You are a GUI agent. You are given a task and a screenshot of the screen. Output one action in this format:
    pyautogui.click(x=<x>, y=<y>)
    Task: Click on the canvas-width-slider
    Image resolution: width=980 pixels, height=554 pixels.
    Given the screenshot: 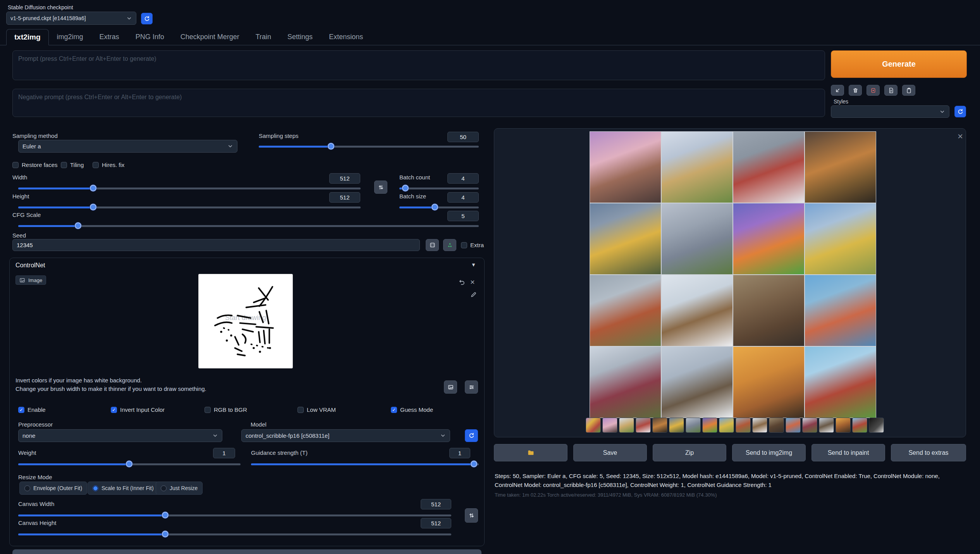 What is the action you would take?
    pyautogui.click(x=235, y=515)
    